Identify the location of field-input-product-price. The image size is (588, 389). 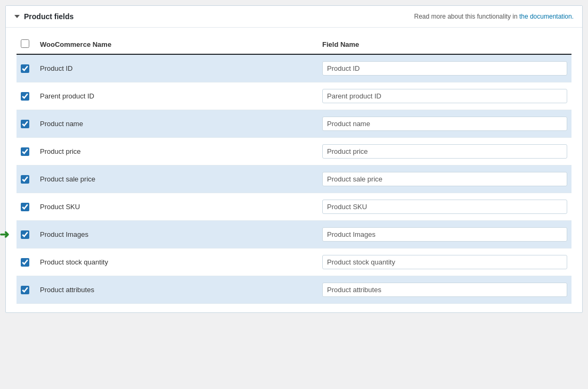
(445, 151).